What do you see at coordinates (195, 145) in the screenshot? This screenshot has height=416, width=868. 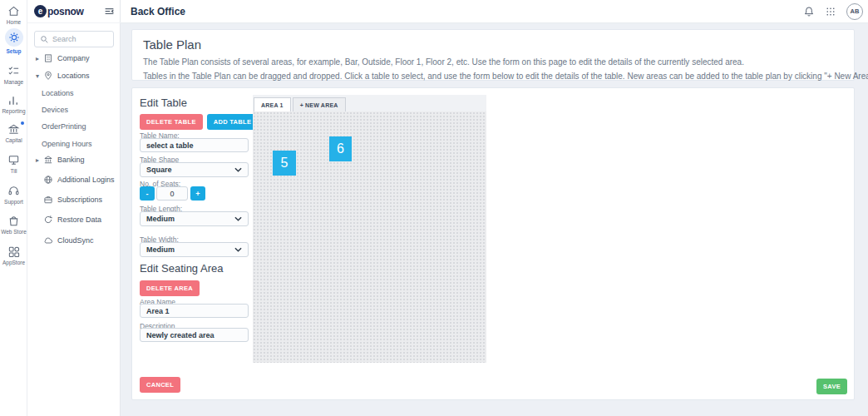 I see `table-name-select: select a table` at bounding box center [195, 145].